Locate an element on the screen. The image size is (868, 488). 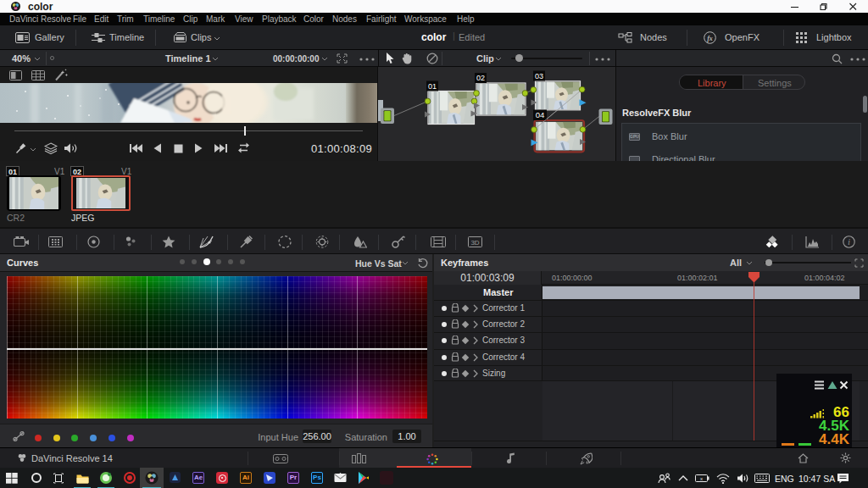
svg-text: 04 is located at coordinates (541, 115).